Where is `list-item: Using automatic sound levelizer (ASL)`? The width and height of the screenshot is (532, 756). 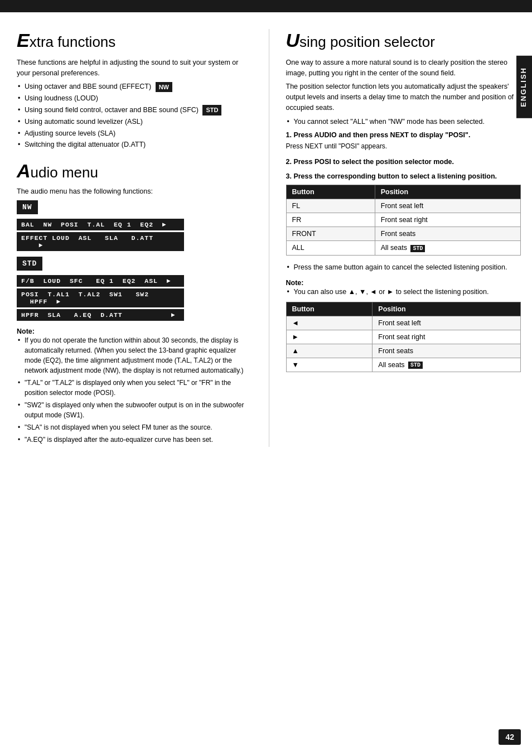 list-item: Using automatic sound levelizer (ASL) is located at coordinates (134, 122).